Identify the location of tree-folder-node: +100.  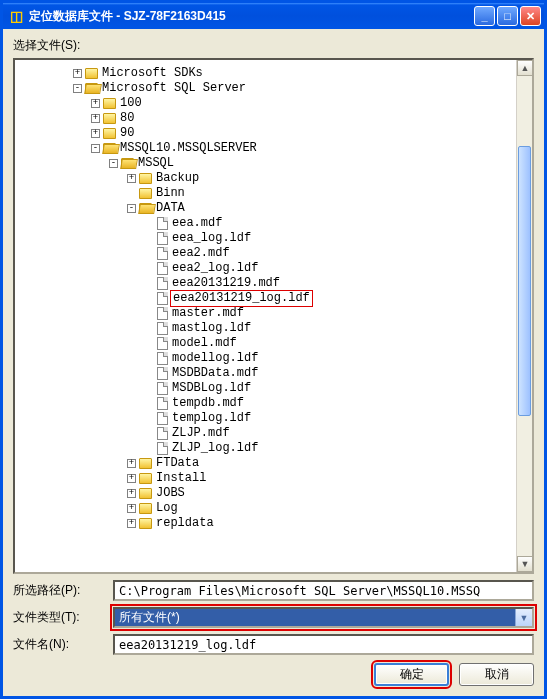
(274, 104).